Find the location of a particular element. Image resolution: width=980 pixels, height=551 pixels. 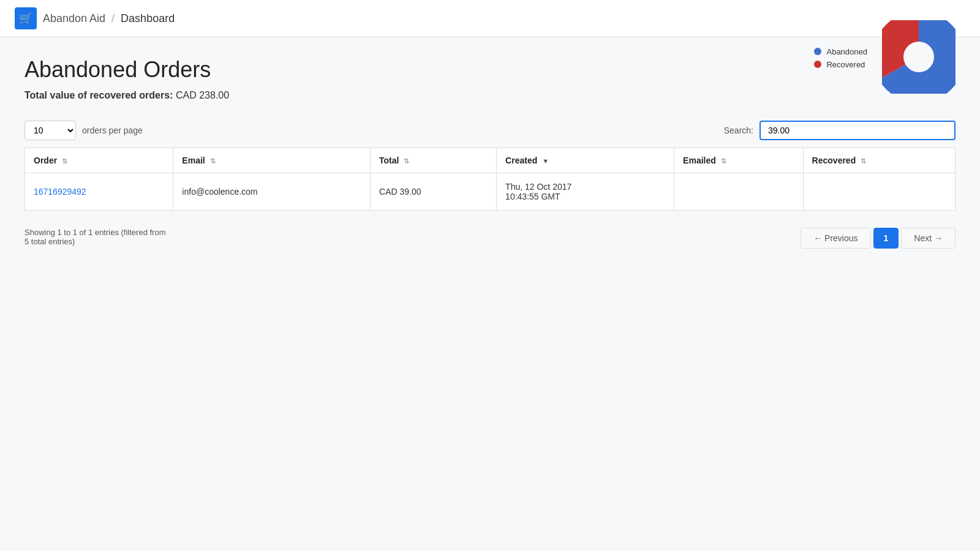

table-controls: 10 25 50 100 orders per page Search: is located at coordinates (490, 130).